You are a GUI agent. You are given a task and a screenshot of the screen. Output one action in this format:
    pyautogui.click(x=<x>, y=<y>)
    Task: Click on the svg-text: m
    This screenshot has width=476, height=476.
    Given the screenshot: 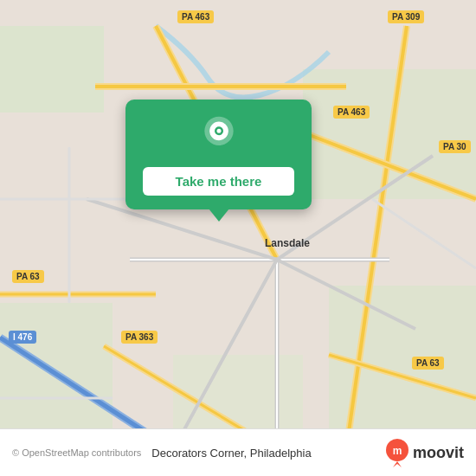 What is the action you would take?
    pyautogui.click(x=398, y=451)
    